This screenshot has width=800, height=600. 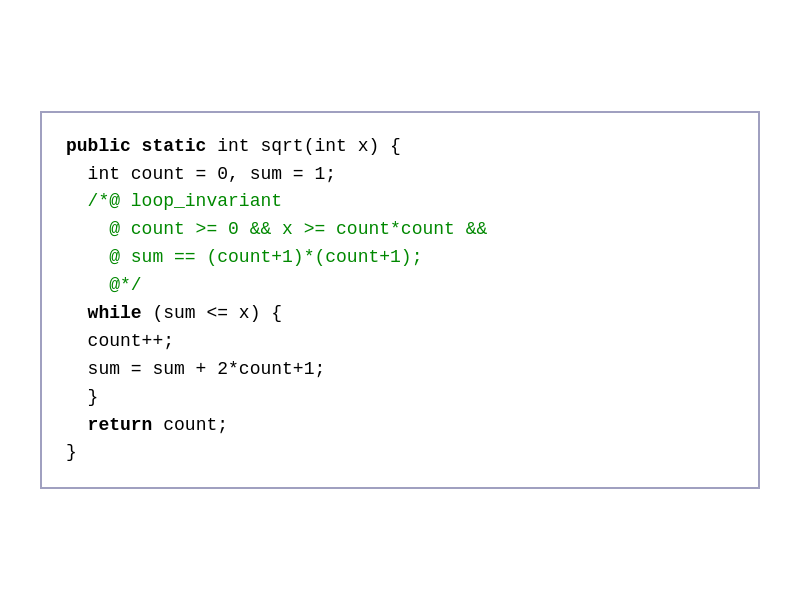 I want to click on comment-span: @*/, so click(x=104, y=285).